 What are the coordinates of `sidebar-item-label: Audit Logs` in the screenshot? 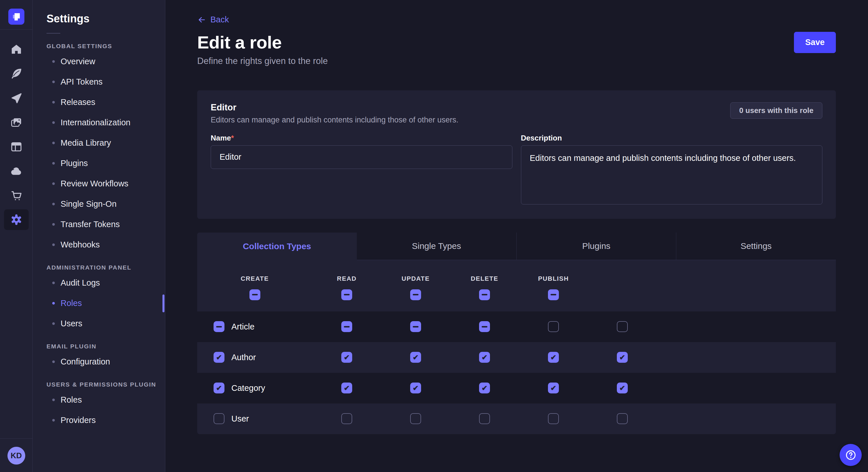 It's located at (80, 283).